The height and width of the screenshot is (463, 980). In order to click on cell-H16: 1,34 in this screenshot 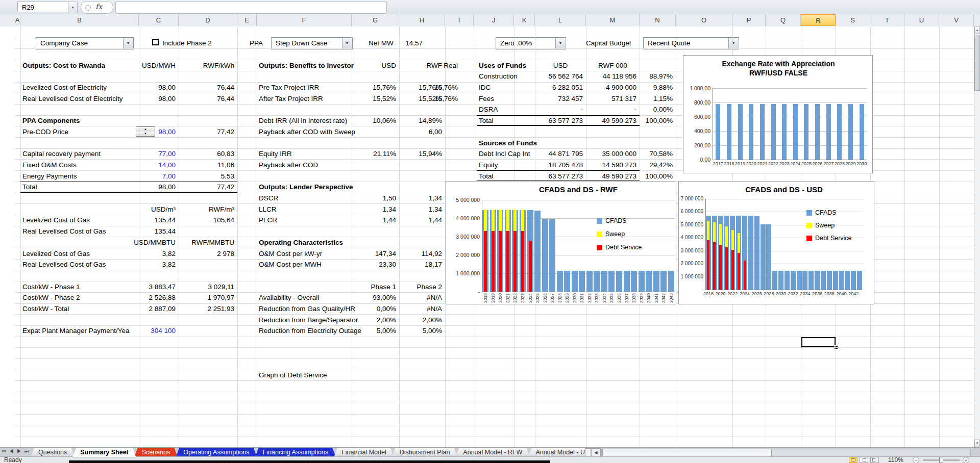, I will do `click(377, 198)`.